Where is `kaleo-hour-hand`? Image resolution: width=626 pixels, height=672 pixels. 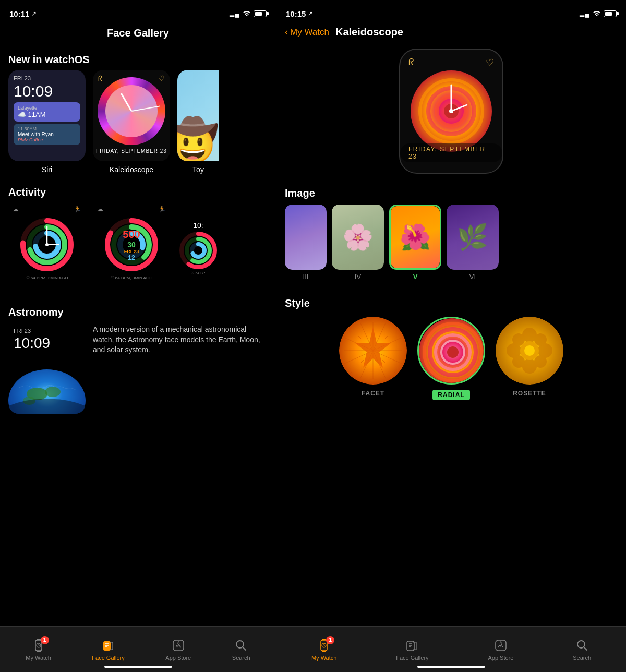 kaleo-hour-hand is located at coordinates (126, 102).